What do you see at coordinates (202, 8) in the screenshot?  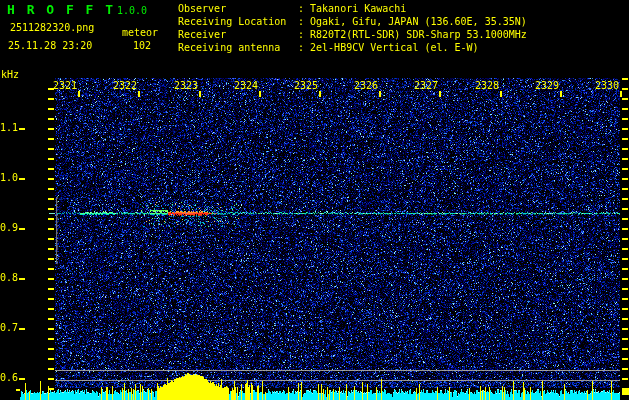 I see `info-label-observer: Observer` at bounding box center [202, 8].